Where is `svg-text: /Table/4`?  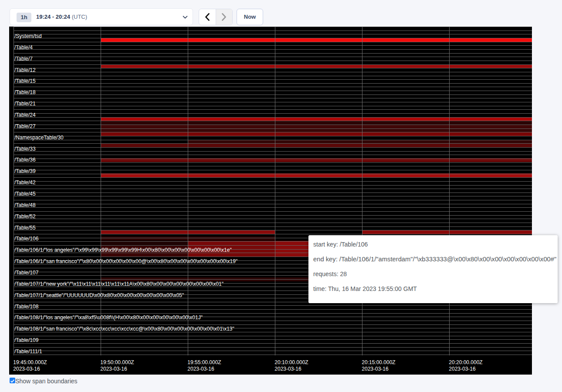
svg-text: /Table/4 is located at coordinates (24, 47).